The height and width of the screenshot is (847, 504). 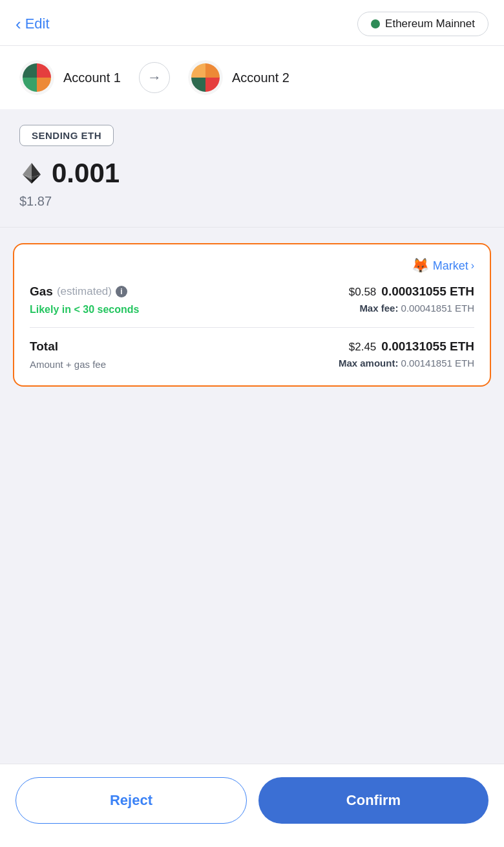 I want to click on info-icon: i, so click(x=121, y=292).